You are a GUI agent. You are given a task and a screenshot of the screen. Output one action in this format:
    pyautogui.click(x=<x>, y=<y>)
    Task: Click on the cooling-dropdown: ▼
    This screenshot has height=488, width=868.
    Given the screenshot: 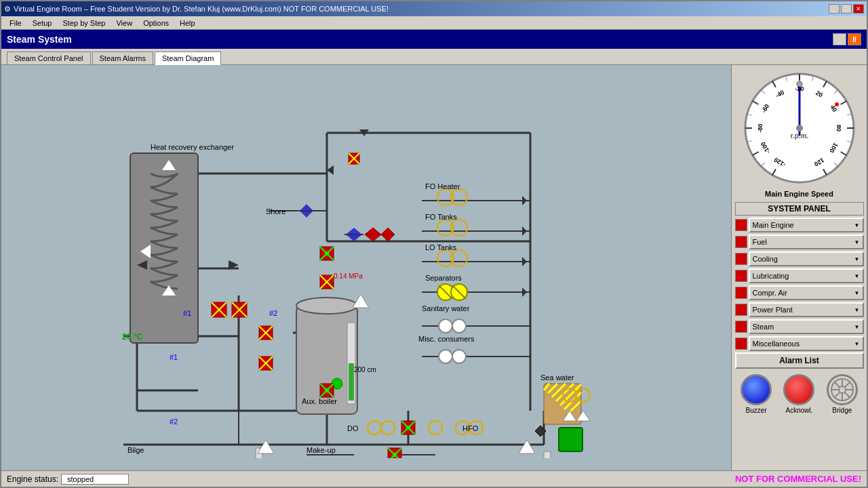 What is the action you would take?
    pyautogui.click(x=857, y=259)
    